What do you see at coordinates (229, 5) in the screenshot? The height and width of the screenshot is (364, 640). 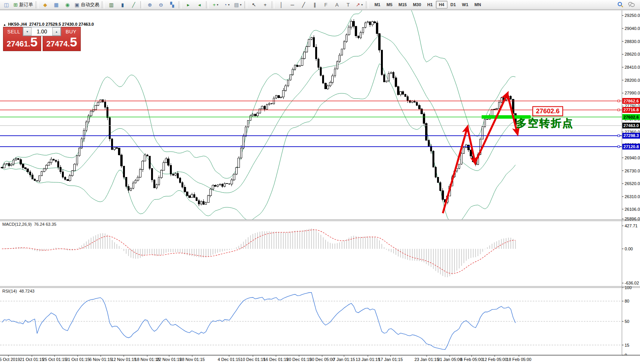 I see `chevron-down-icon: ▾` at bounding box center [229, 5].